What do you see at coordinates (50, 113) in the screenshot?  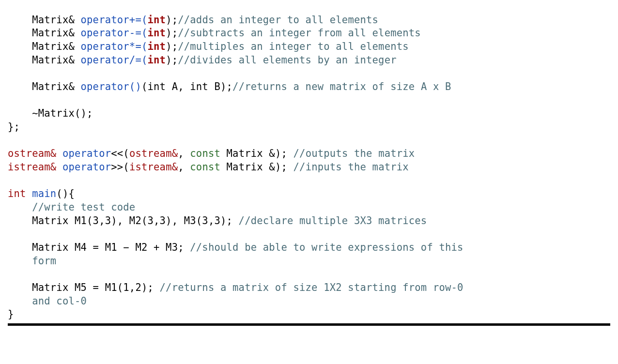 I see `code-line: ~Matrix();` at bounding box center [50, 113].